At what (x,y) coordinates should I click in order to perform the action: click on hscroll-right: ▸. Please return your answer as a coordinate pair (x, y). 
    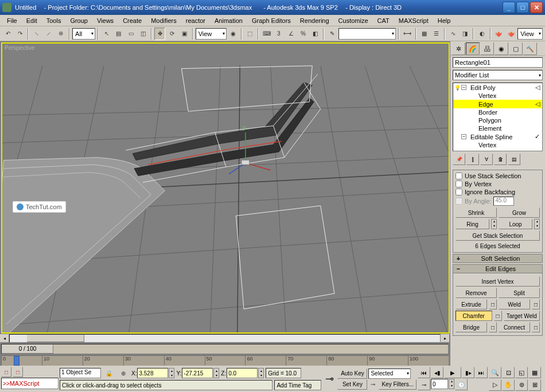
    Looking at the image, I should click on (445, 338).